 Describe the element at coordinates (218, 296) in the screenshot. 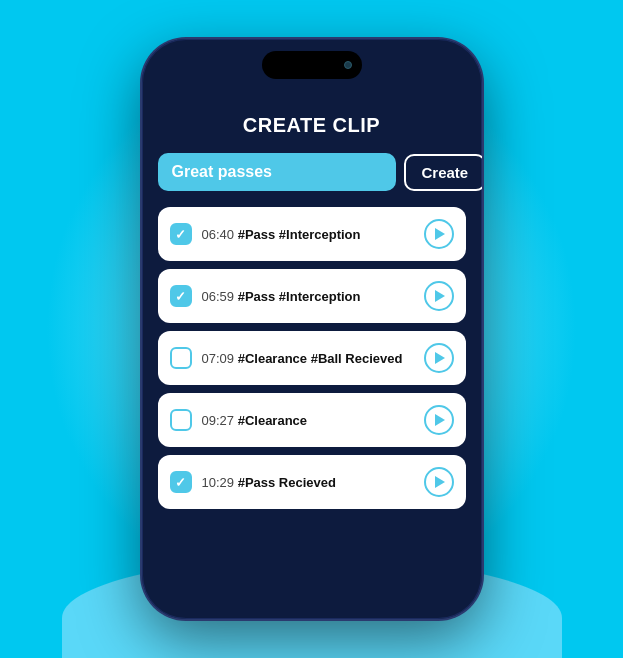

I see `clip-time-2: 06:59` at that location.